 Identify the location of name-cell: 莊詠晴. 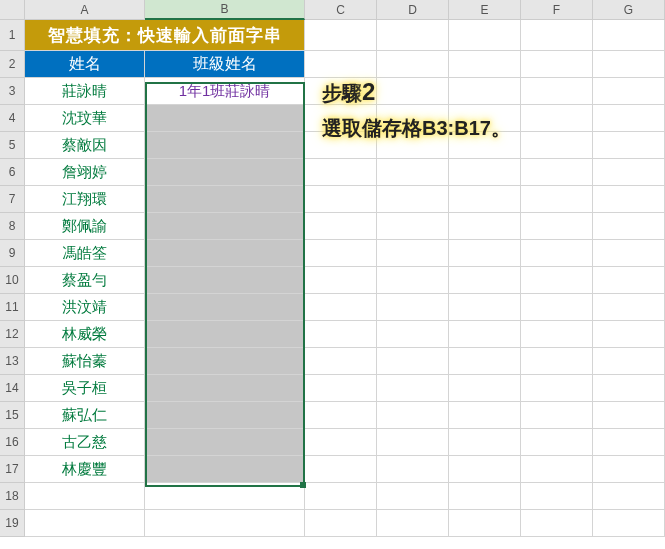
(85, 92).